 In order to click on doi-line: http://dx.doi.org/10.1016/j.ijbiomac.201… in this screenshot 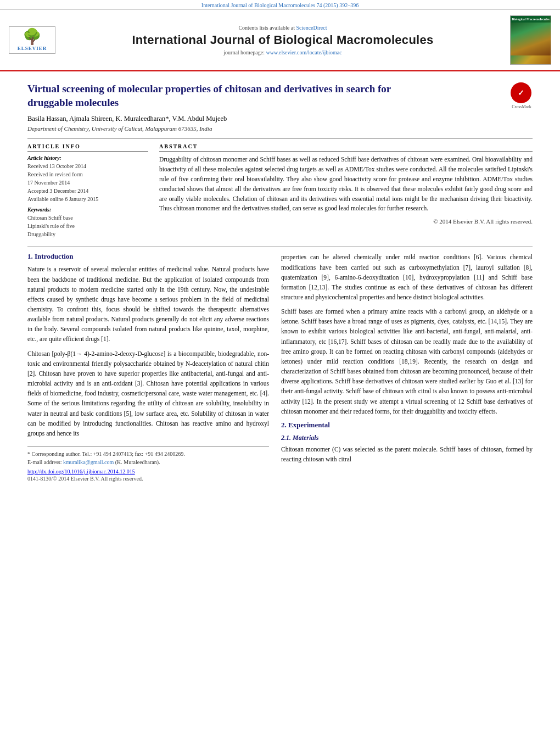, I will do `click(148, 471)`.